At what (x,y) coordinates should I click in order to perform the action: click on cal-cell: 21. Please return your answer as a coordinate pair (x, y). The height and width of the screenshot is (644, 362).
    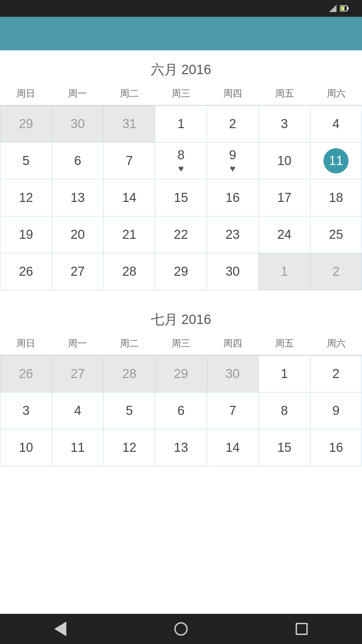
    Looking at the image, I should click on (129, 235).